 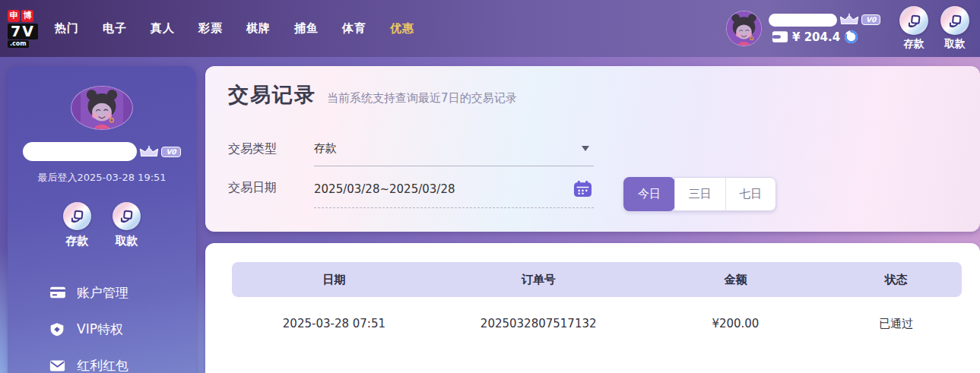 What do you see at coordinates (234, 29) in the screenshot?
I see `main-nav: 热门电子真人彩票棋牌捕鱼体育优惠` at bounding box center [234, 29].